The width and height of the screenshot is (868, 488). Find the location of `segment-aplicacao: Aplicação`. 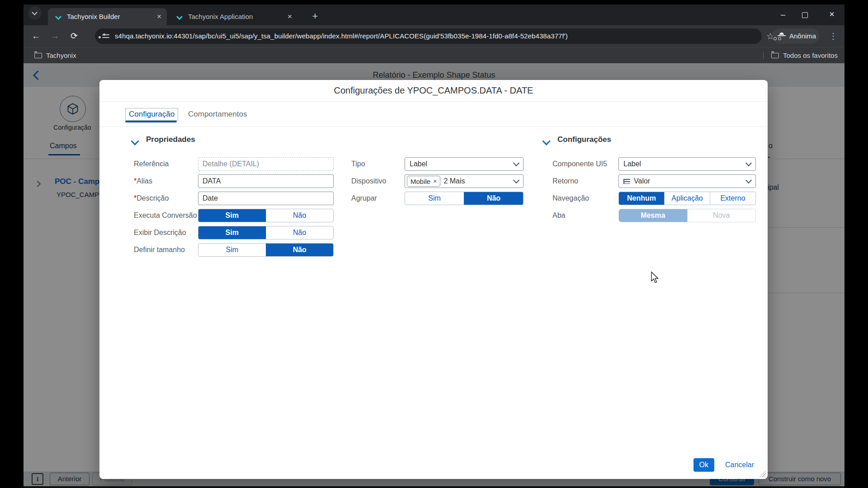

segment-aplicacao: Aplicação is located at coordinates (687, 198).